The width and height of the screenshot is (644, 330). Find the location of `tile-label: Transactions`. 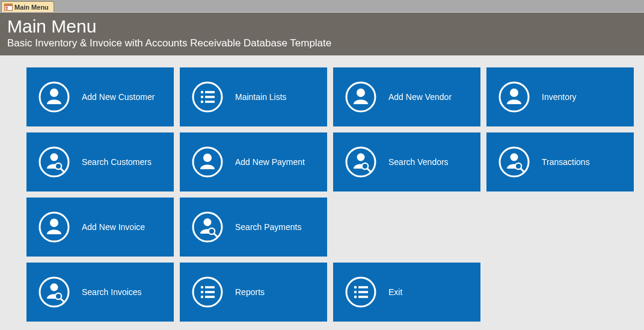

tile-label: Transactions is located at coordinates (584, 162).